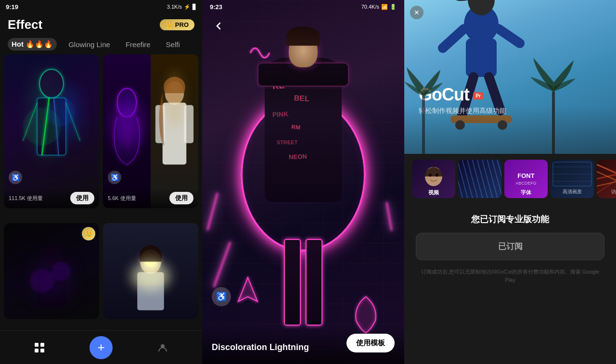 Image resolution: width=616 pixels, height=364 pixels. Describe the element at coordinates (572, 192) in the screenshot. I see `thumb-label-hd: 高清画质` at that location.